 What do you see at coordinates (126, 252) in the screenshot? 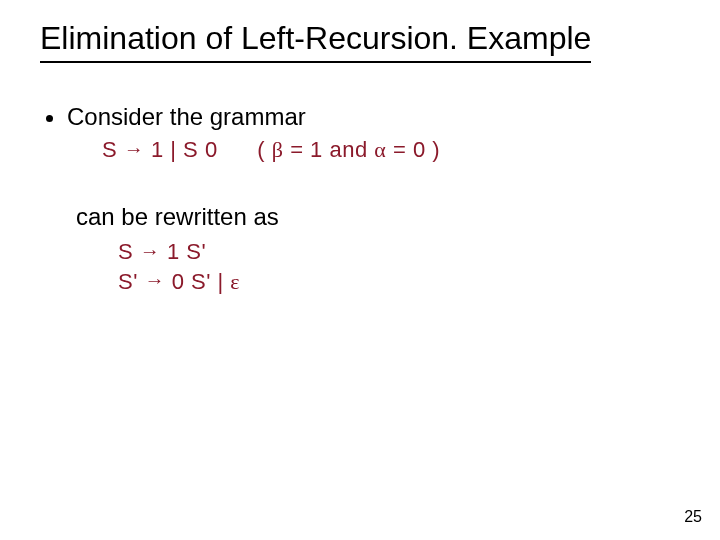
I see `r1-lhs: S` at bounding box center [126, 252].